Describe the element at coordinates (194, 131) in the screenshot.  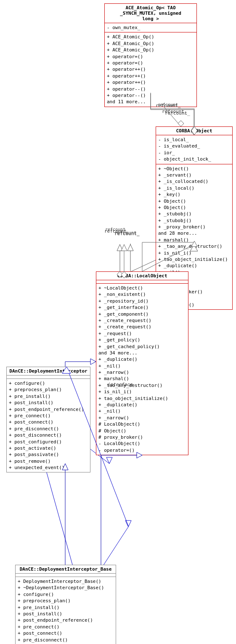
I see `corba-object-title: CORBA::Object` at that location.